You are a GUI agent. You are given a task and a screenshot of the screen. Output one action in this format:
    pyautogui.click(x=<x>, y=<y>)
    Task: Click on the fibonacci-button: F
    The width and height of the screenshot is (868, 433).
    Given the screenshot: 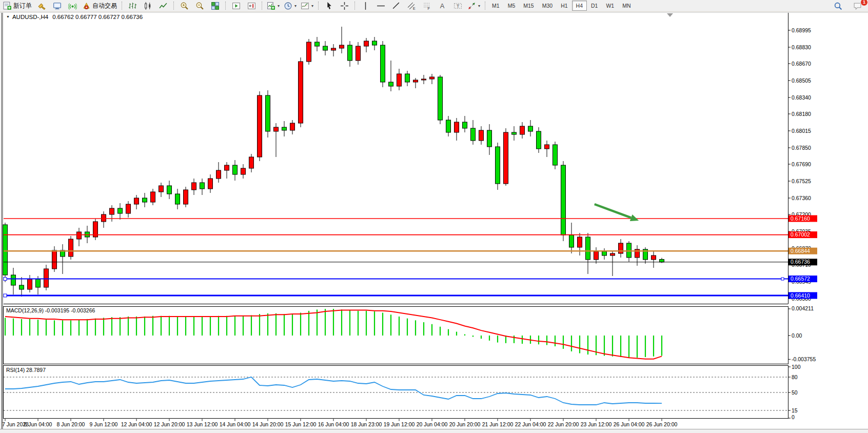 What is the action you would take?
    pyautogui.click(x=427, y=6)
    